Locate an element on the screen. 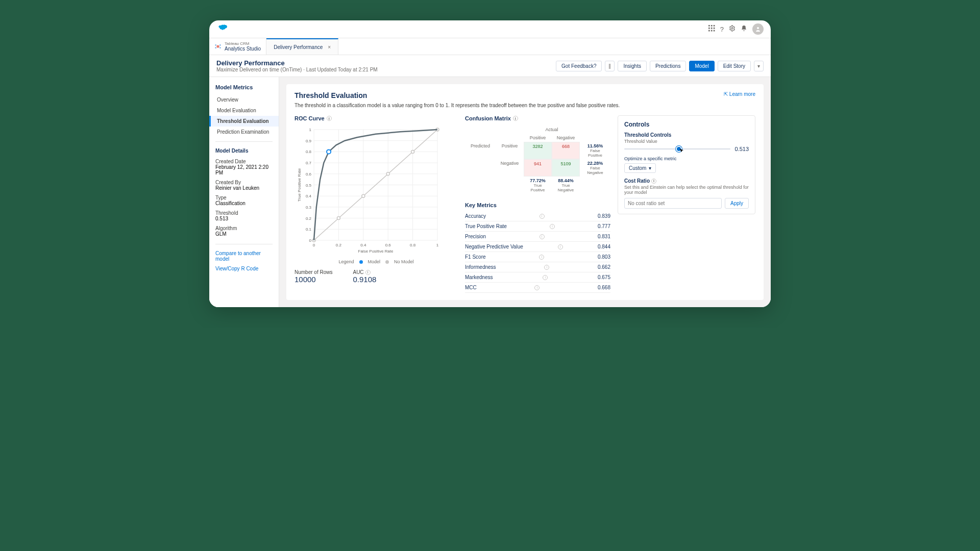  salesforce-logo-icon is located at coordinates (222, 30).